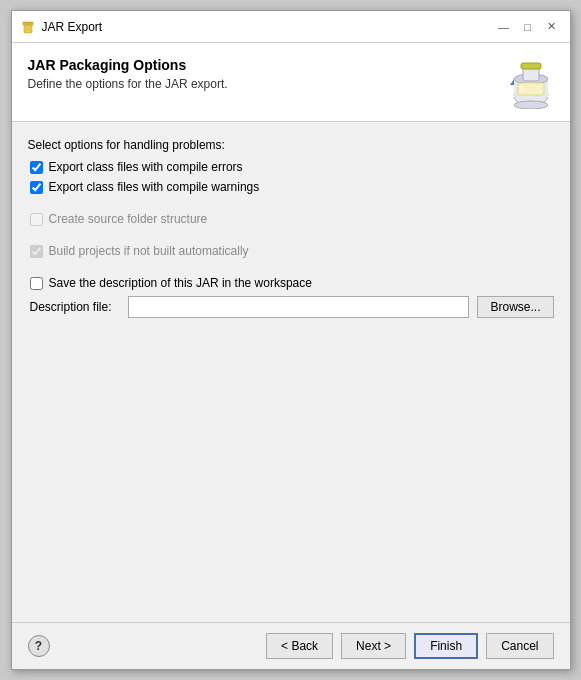 The height and width of the screenshot is (680, 581). Describe the element at coordinates (36, 188) in the screenshot. I see `compile-warnings-checkbox` at that location.